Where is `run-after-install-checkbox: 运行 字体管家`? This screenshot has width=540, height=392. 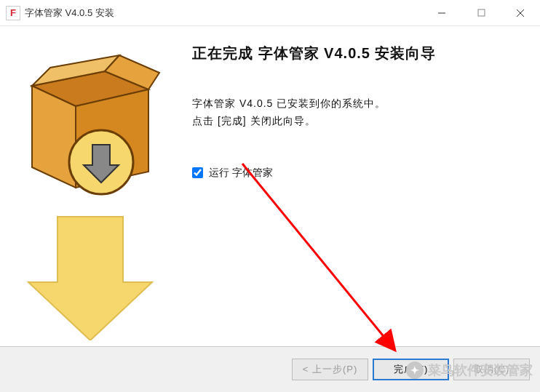
run-after-install-checkbox: 运行 字体管家 is located at coordinates (355, 173).